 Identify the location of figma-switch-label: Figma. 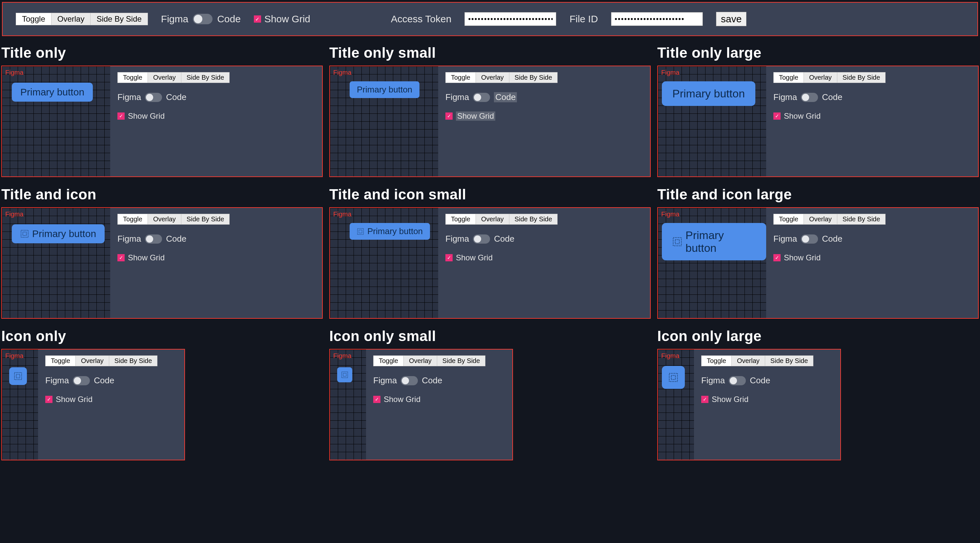
(785, 239).